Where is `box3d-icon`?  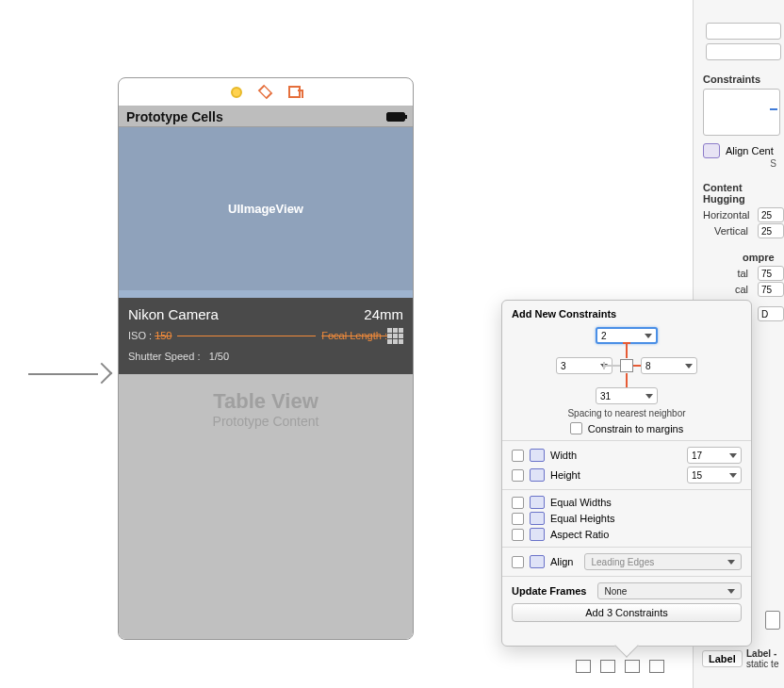 box3d-icon is located at coordinates (266, 92).